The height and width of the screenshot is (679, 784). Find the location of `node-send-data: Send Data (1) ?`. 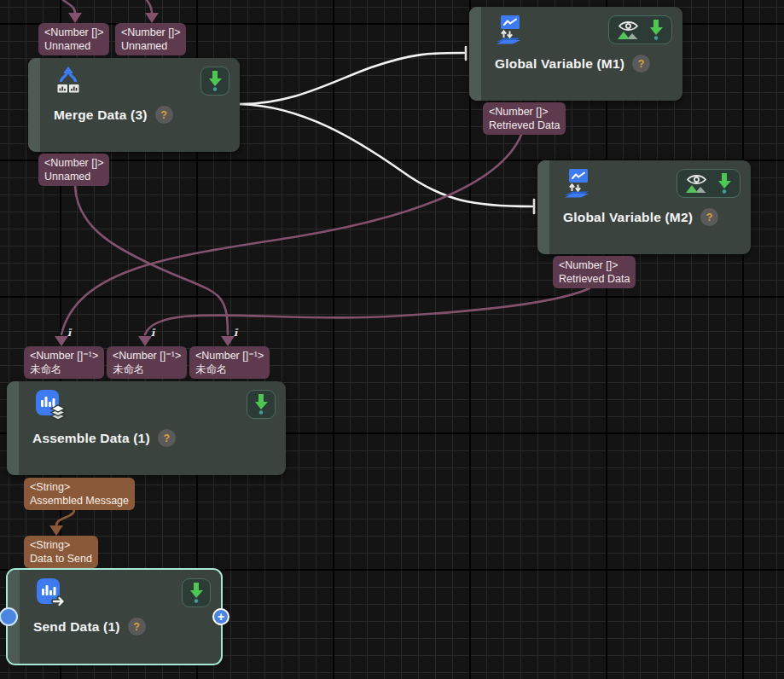

node-send-data: Send Data (1) ? is located at coordinates (114, 617).